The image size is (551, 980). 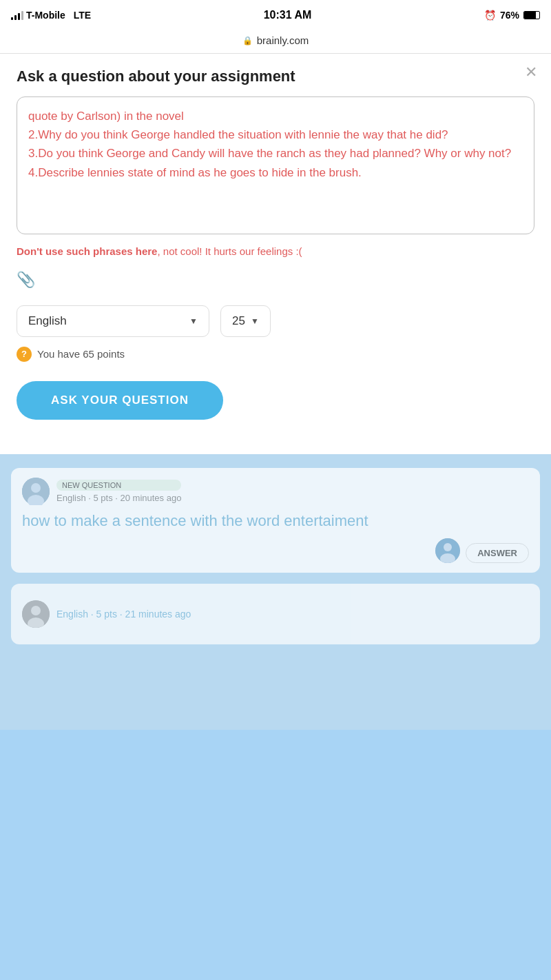 What do you see at coordinates (276, 76) in the screenshot?
I see `modal-title: Ask a question about your assignment` at bounding box center [276, 76].